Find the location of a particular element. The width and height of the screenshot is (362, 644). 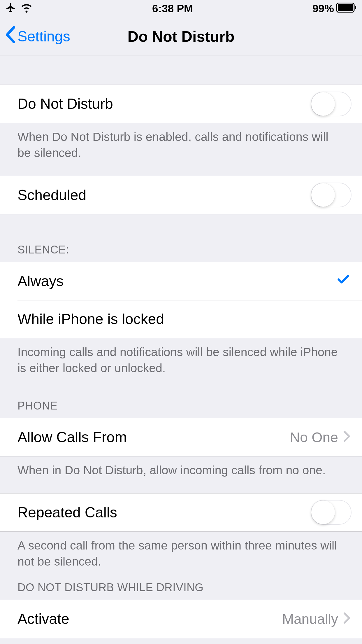

row-label: Do Not Disturb is located at coordinates (164, 104).